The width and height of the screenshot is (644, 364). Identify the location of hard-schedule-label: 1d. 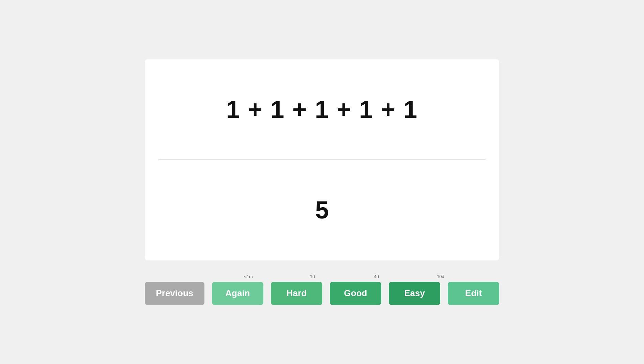
(312, 277).